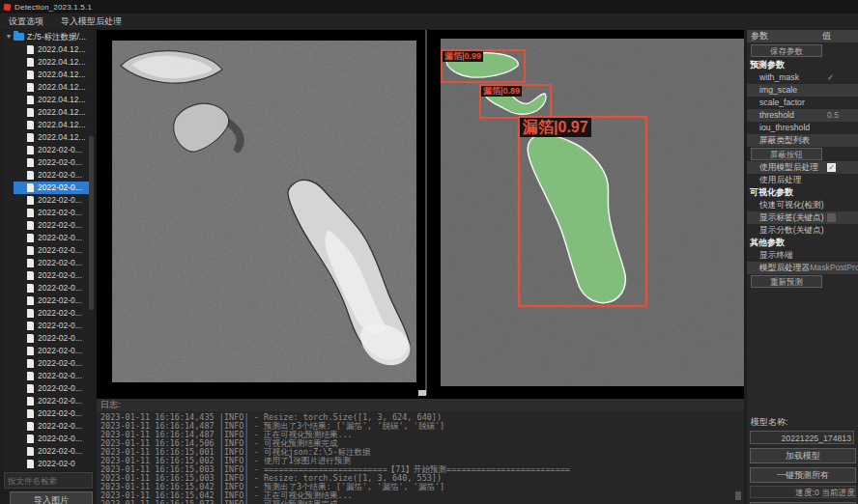  I want to click on param-row: threshold0.5, so click(802, 116).